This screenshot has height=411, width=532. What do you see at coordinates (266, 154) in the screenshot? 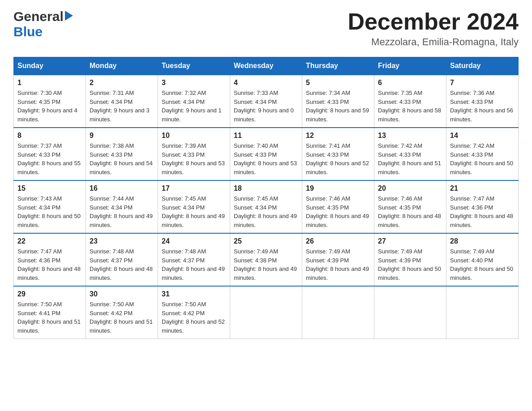
I see `calendar-week-row: 8 Sunrise: 7:37 AM Sunset: 4:33 PM Dayli…` at bounding box center [266, 154].